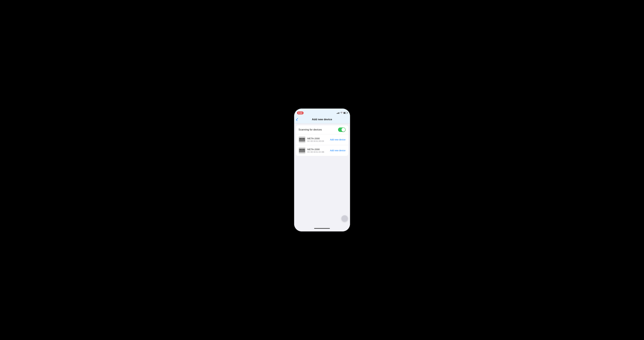 The image size is (644, 340). I want to click on home-indicator, so click(322, 229).